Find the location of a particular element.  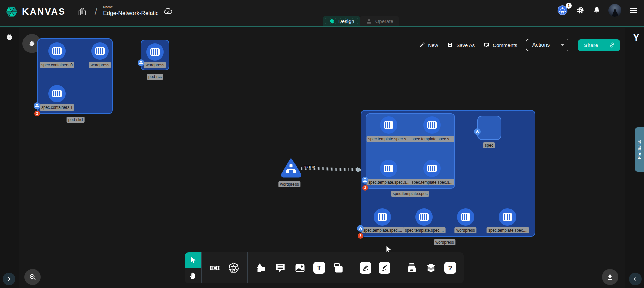

comments-button: Comments is located at coordinates (500, 45).